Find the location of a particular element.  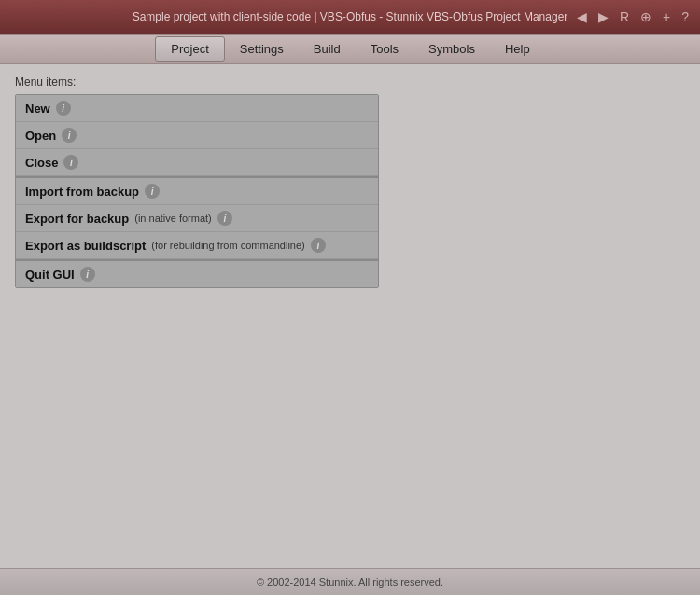

item-secondary-export-backup: (in native format) is located at coordinates (174, 218).